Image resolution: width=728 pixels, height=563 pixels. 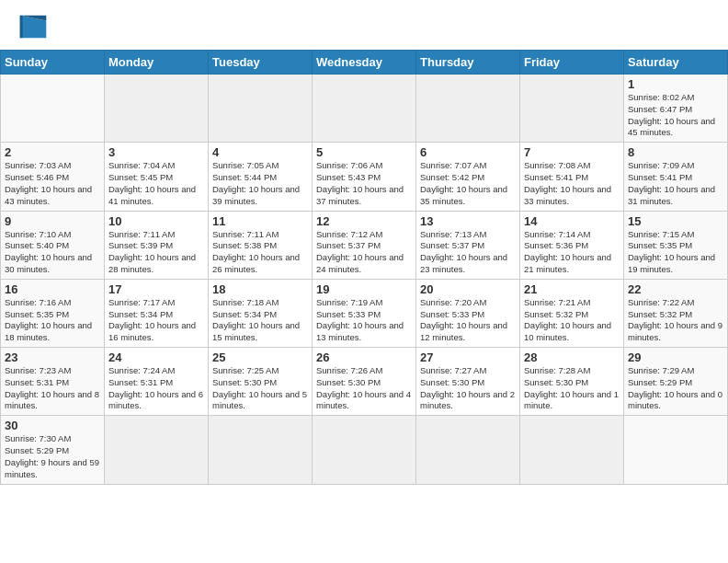 I want to click on calendar-cell: 20Sunrise: 7:20 AM Sunset: 5:33 PM Dayli…, so click(x=469, y=313).